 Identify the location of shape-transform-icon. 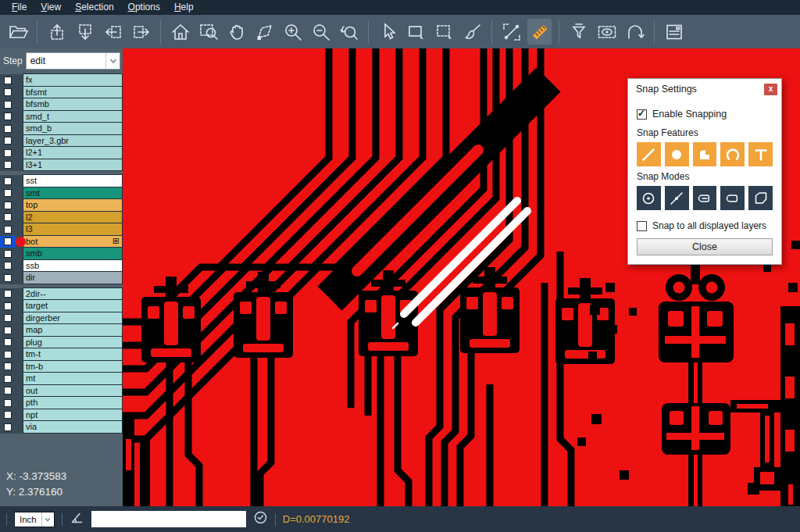
(264, 31).